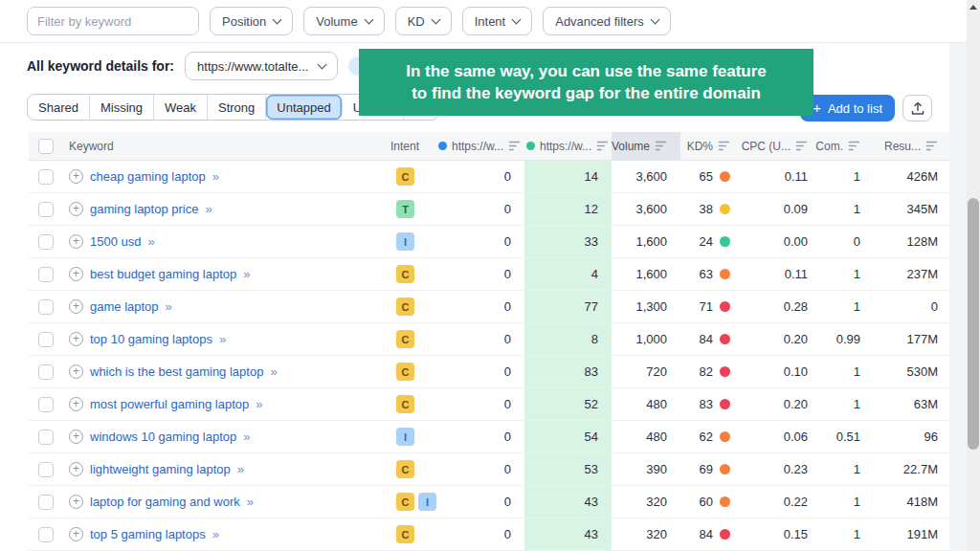 The image size is (980, 551). Describe the element at coordinates (163, 436) in the screenshot. I see `keyword-link: windows 10 gaming laptop` at that location.